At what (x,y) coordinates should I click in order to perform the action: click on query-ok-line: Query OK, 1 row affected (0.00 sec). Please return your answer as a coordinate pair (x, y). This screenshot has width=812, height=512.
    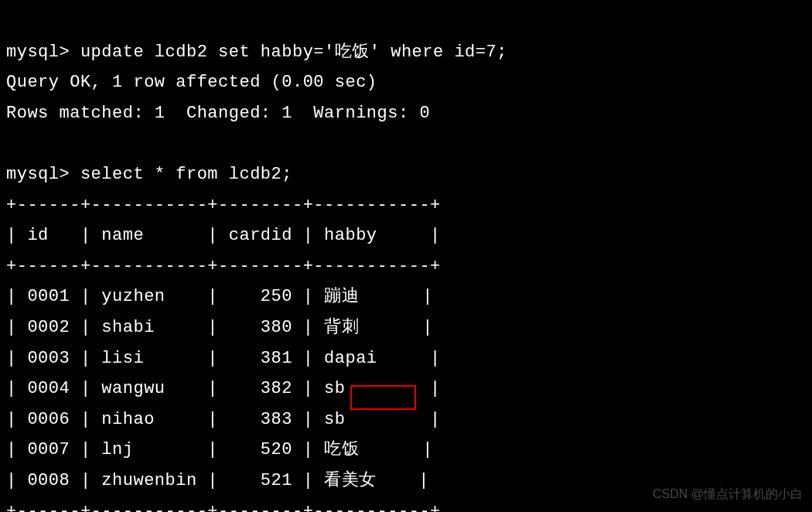
    Looking at the image, I should click on (192, 82).